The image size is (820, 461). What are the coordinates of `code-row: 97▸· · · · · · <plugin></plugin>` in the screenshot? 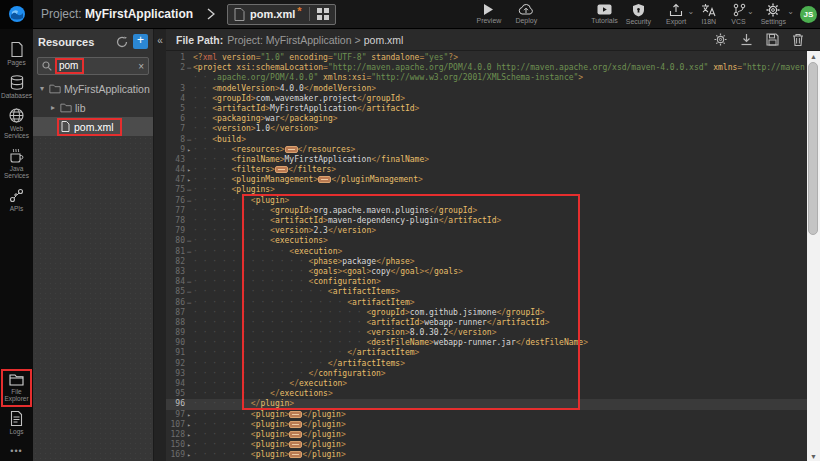 It's located at (486, 415).